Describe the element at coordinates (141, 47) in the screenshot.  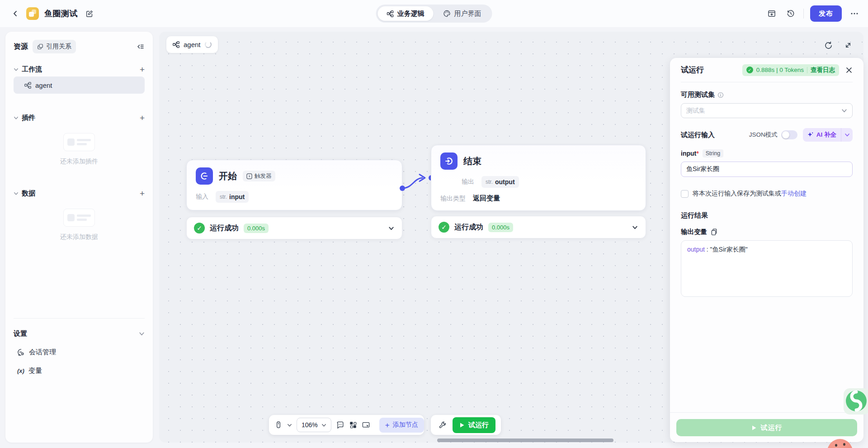
I see `collapse-sidebar-button` at that location.